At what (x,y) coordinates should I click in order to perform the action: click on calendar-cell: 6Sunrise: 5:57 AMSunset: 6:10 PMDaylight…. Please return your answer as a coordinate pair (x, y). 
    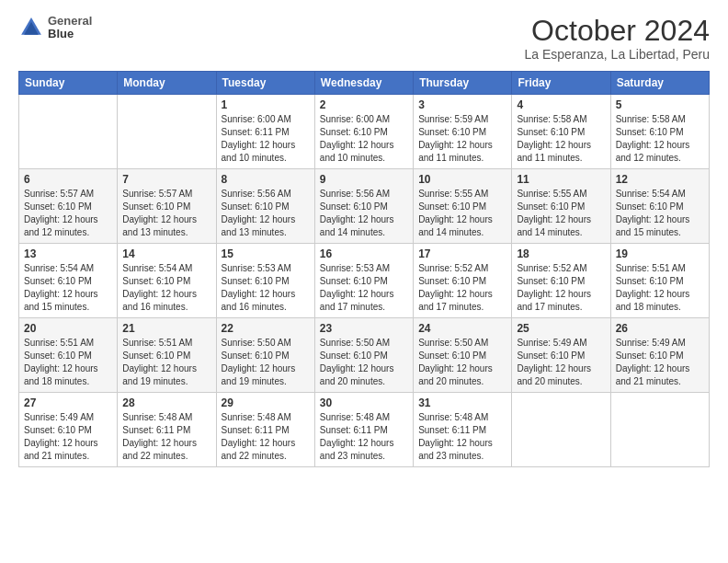
    Looking at the image, I should click on (68, 206).